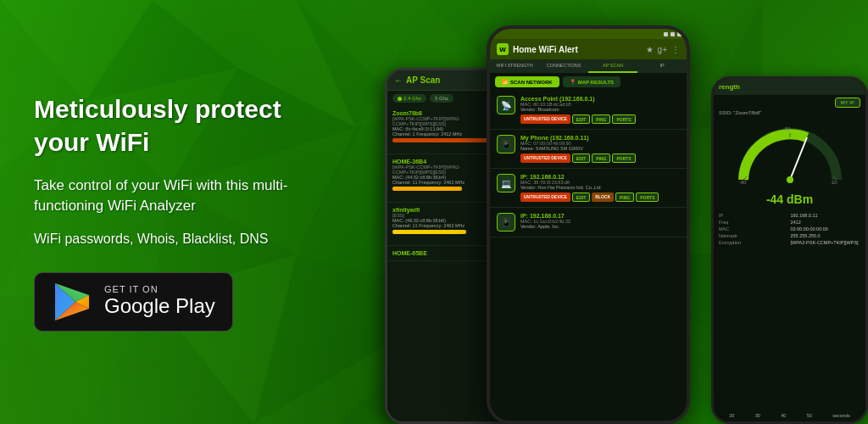 This screenshot has height=424, width=868. What do you see at coordinates (600, 215) in the screenshot?
I see `pm-device-name-4: IP: 192.168.0.17` at bounding box center [600, 215].